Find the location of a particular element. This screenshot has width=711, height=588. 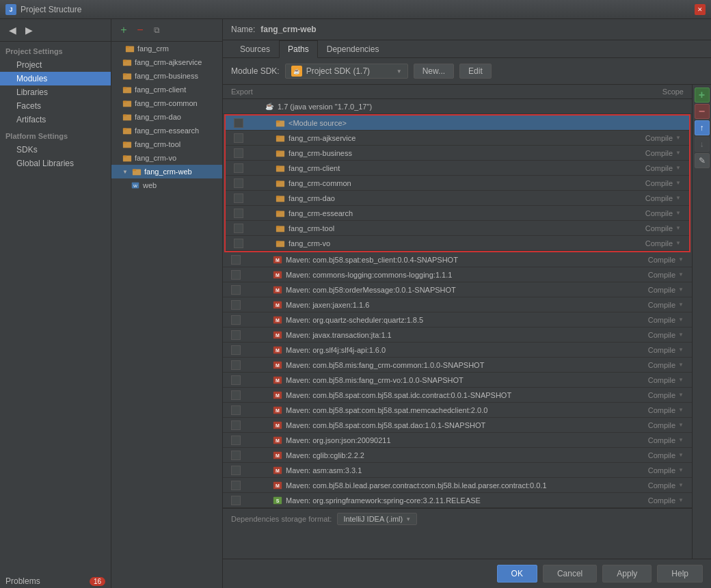

export-checkbox-maven13 is located at coordinates (236, 440).